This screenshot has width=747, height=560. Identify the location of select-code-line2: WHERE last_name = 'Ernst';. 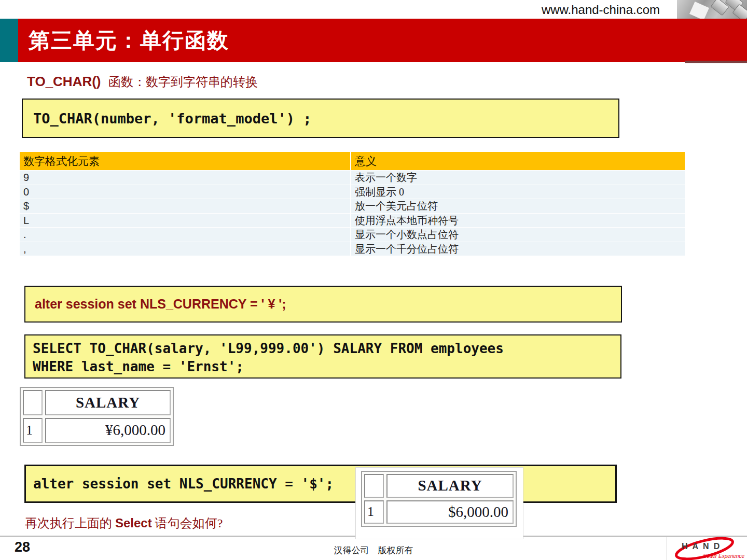
(327, 367).